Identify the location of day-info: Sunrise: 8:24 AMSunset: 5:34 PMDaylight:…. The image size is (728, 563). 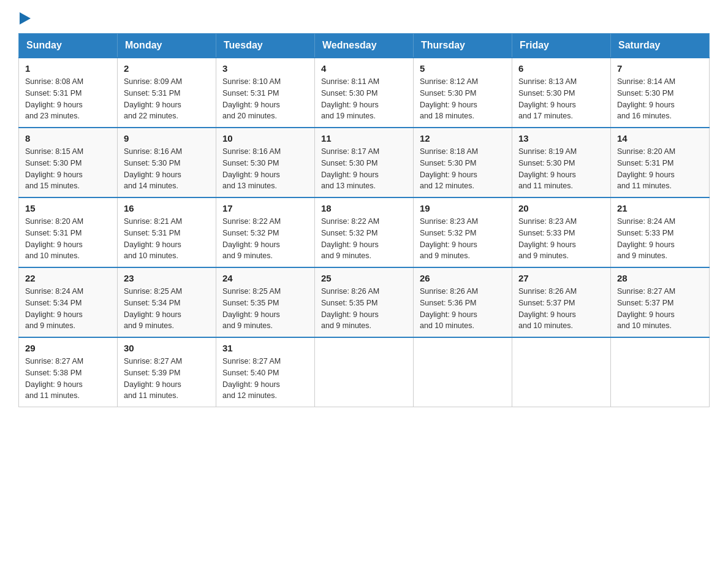
(68, 309).